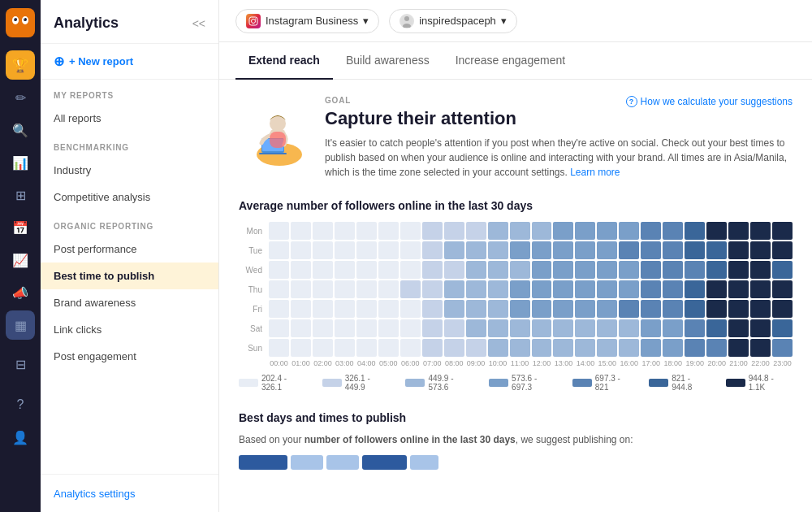  What do you see at coordinates (20, 260) in the screenshot?
I see `rail-icon-trends: 📈` at bounding box center [20, 260].